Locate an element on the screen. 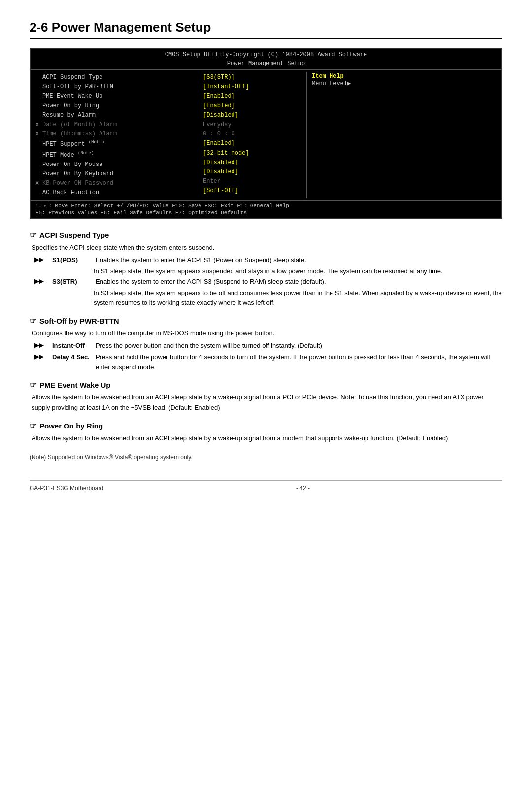 The height and width of the screenshot is (790, 532). sub-item-label: S3(STR) is located at coordinates (72, 282).